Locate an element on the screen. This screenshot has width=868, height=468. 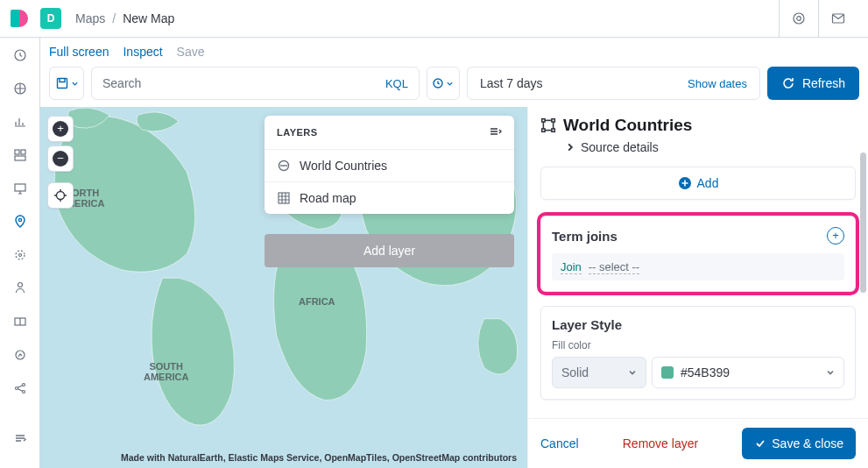
check-icon is located at coordinates (760, 443).